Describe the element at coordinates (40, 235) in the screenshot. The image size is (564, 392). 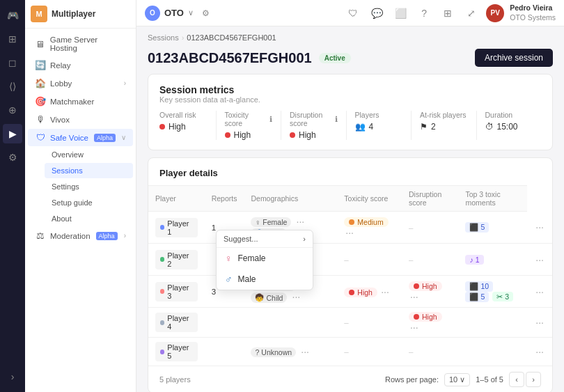
I see `moderation-icon: ⚖` at that location.